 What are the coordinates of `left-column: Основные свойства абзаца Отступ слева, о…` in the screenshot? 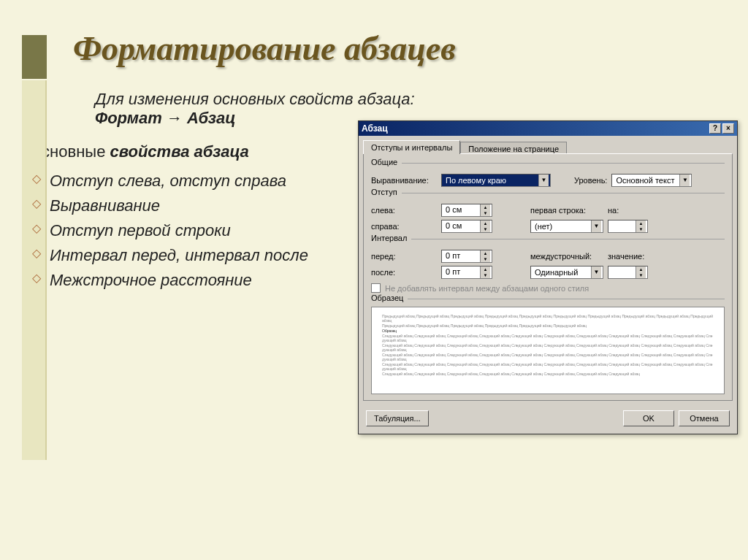 It's located at (194, 218).